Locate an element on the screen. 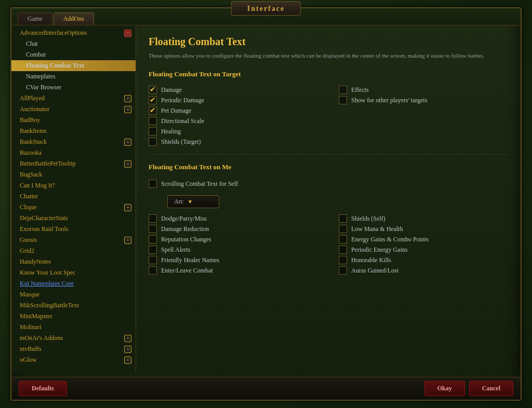 This screenshot has width=532, height=408. sidebar-item-betterbattlepettooltip: BetterBattlePetTooltip+ is located at coordinates (74, 164).